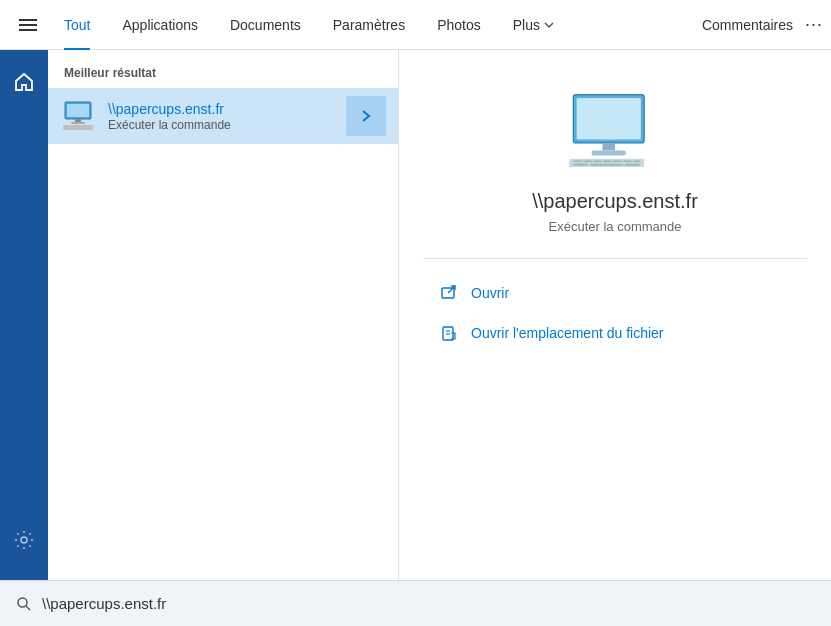 This screenshot has width=831, height=626. Describe the element at coordinates (366, 116) in the screenshot. I see `arrow-right-icon` at that location.